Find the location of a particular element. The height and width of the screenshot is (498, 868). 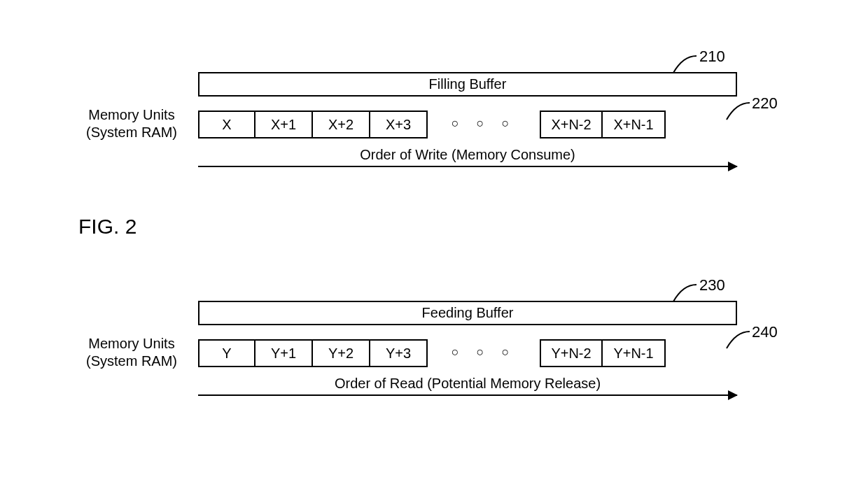

mem-cell: X+N-2 is located at coordinates (571, 124).